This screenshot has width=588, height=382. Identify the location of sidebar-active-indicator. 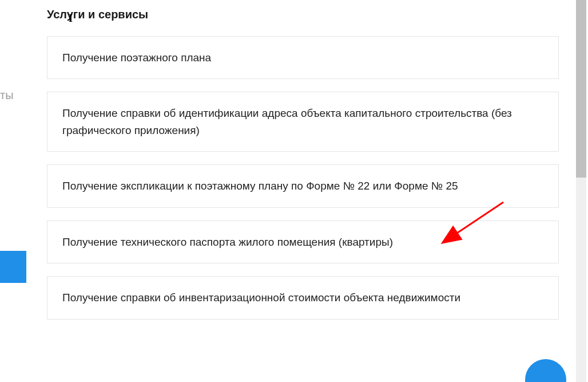
(13, 267).